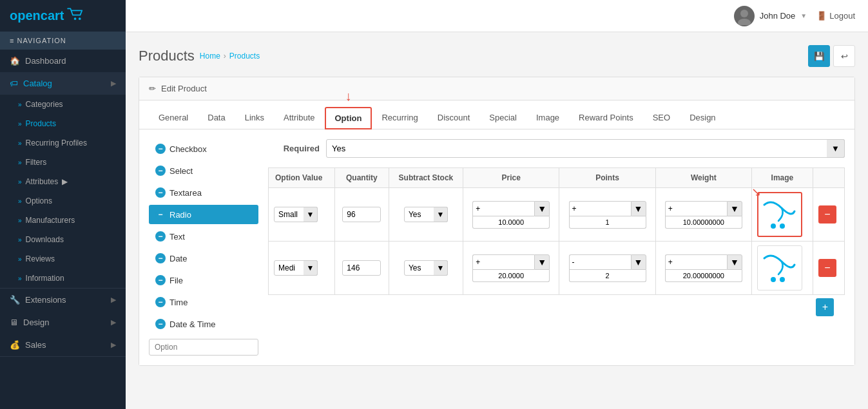 This screenshot has width=868, height=409. What do you see at coordinates (63, 124) in the screenshot?
I see `sidebar-item-products: » Products` at bounding box center [63, 124].